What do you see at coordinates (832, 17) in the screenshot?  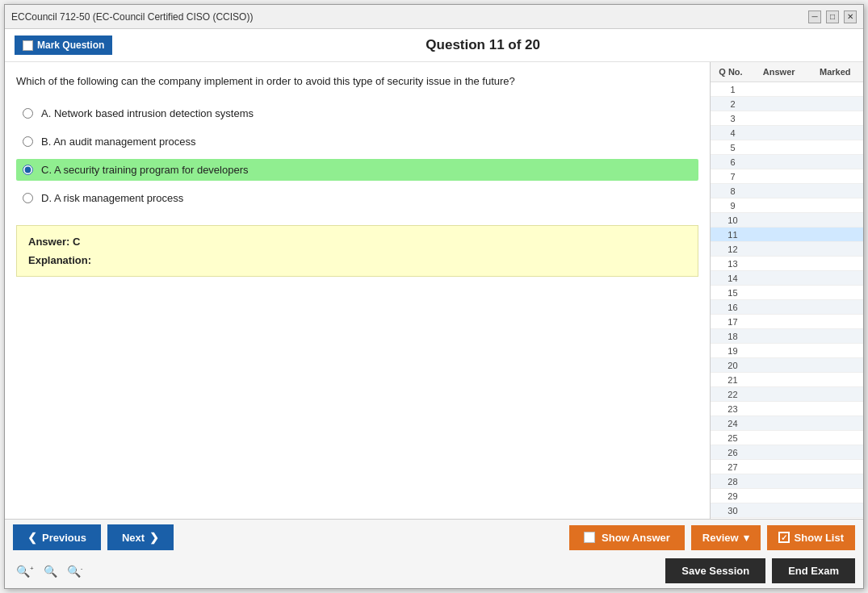 I see `window-controls: ─ □ ✕` at bounding box center [832, 17].